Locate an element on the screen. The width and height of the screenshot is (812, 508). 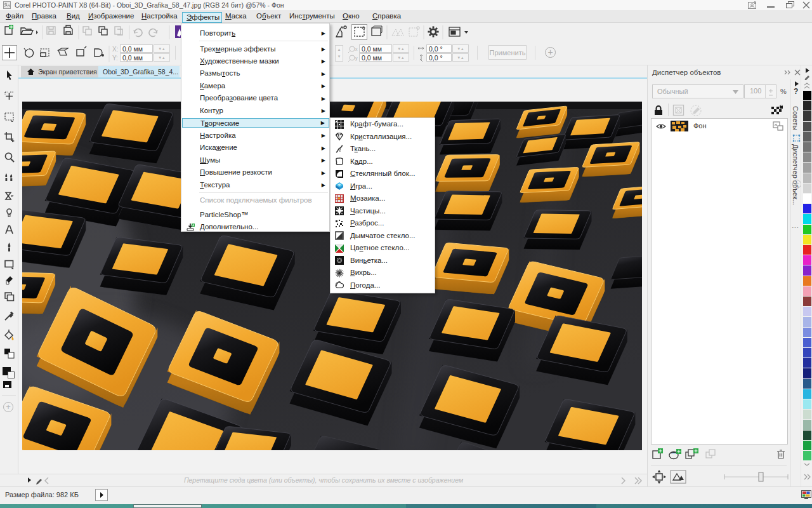
svg-text: X: is located at coordinates (115, 50).